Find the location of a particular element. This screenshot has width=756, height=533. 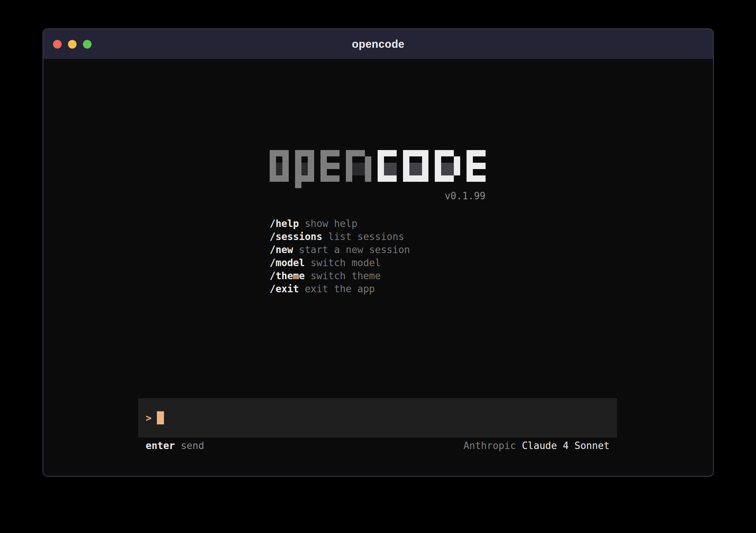

prompt-icon: > is located at coordinates (149, 418).